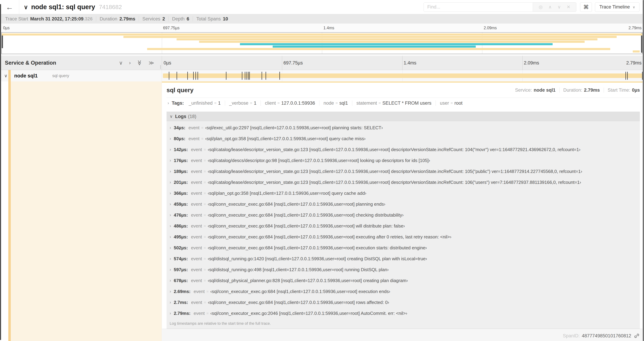 The height and width of the screenshot is (341, 644). Describe the element at coordinates (642, 43) in the screenshot. I see `minimap-drag-handle-right` at that location.